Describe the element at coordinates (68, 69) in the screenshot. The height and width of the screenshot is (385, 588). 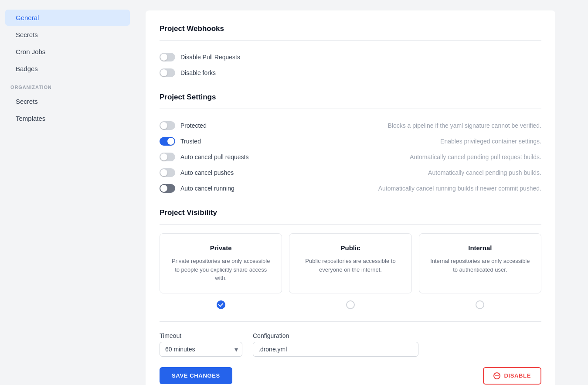
I see `sidebar-item-badges: Badges` at that location.